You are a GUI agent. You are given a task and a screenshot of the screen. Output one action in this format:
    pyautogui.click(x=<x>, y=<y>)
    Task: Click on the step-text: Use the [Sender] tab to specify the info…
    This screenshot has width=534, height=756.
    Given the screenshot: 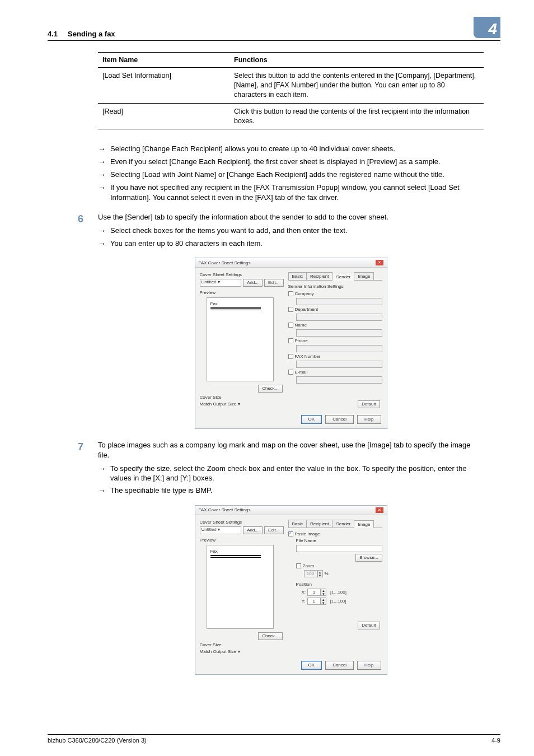 What is the action you would take?
    pyautogui.click(x=291, y=217)
    